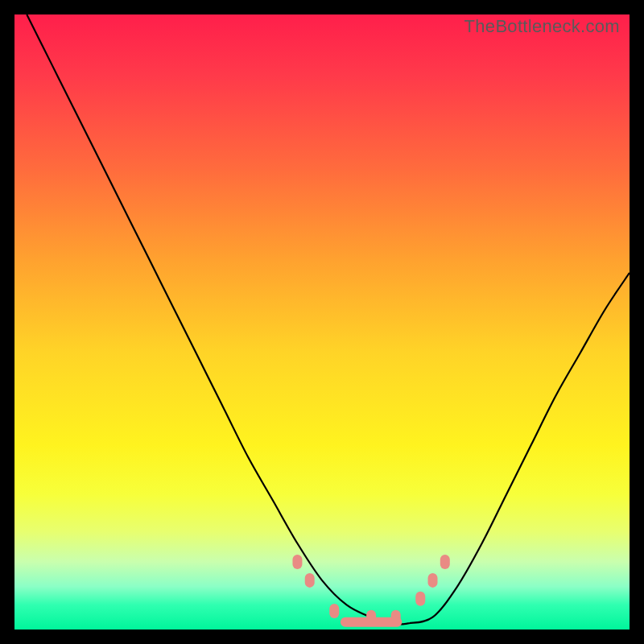 The width and height of the screenshot is (644, 644). What do you see at coordinates (371, 622) in the screenshot?
I see `curve-marker-flat` at bounding box center [371, 622].